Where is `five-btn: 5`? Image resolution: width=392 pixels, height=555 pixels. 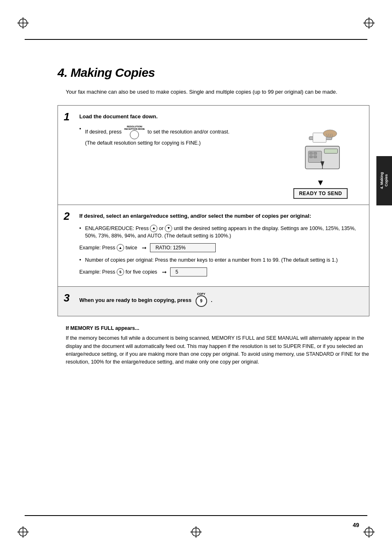 five-btn: 5 is located at coordinates (120, 272).